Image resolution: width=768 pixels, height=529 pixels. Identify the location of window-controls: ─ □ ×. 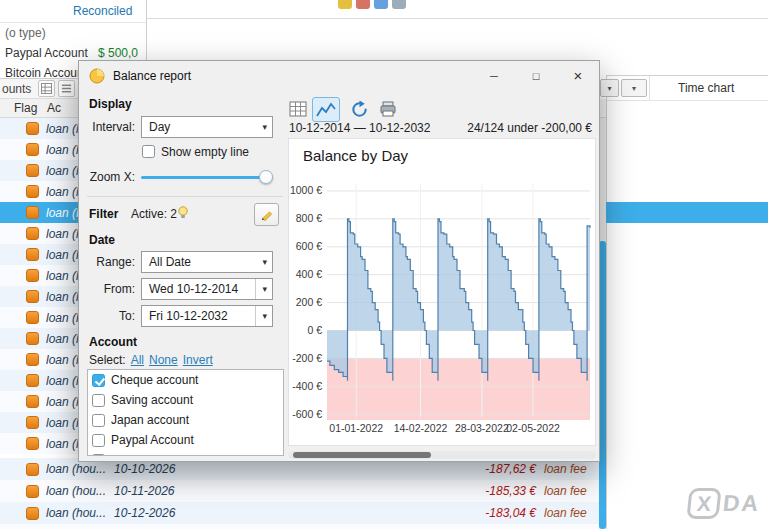
(536, 76).